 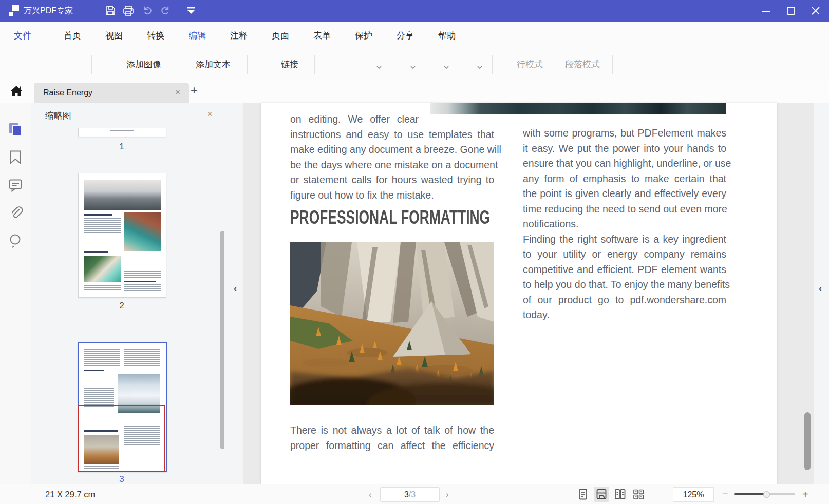 I want to click on grid-view-icon, so click(x=638, y=494).